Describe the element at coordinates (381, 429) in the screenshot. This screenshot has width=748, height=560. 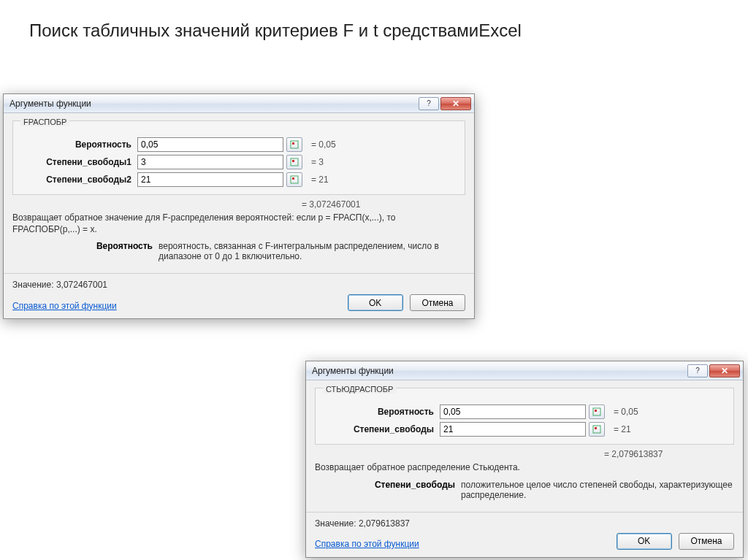
I see `arg-label: Степени_свободы` at that location.